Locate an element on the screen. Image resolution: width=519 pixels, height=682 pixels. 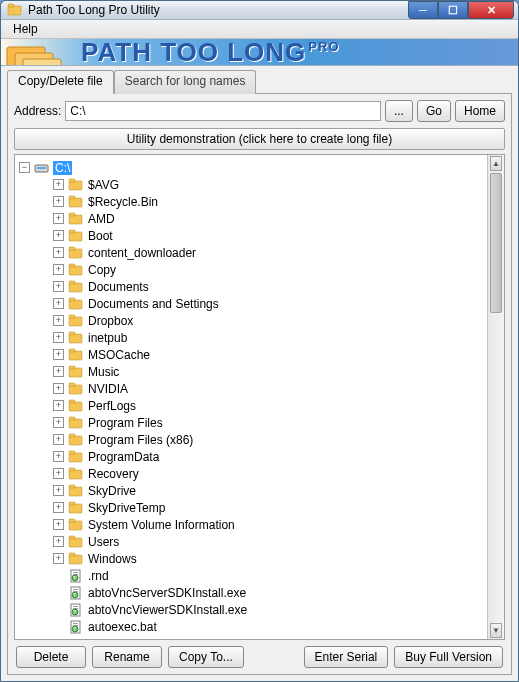
tree-node: Documents is located at coordinates (251, 286).